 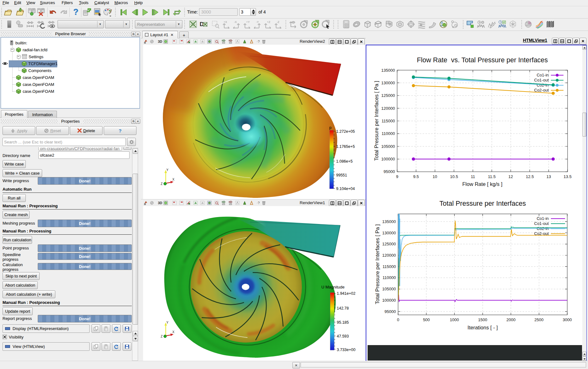 What do you see at coordinates (482, 60) in the screenshot?
I see `svg-text:Flow Rate vs. Total Pressure: Flow Rate vs. Total Pressure per Interfa…` at bounding box center [482, 60].